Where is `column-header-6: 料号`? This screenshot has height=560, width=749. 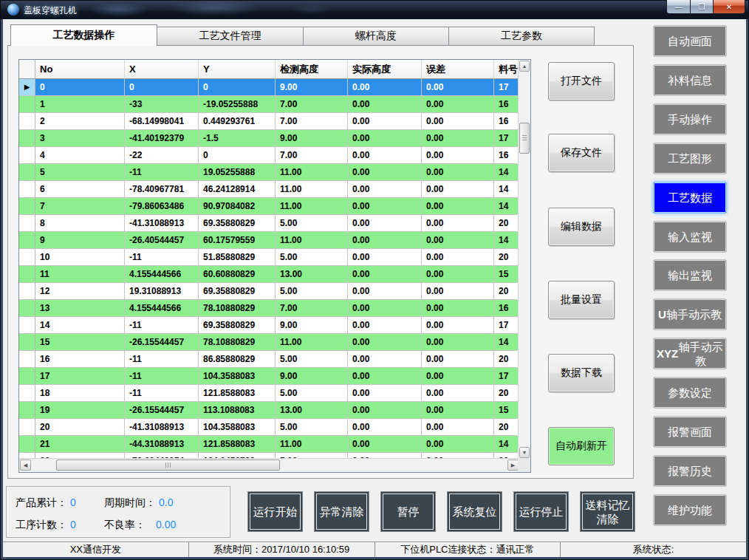 column-header-6: 料号 is located at coordinates (507, 69).